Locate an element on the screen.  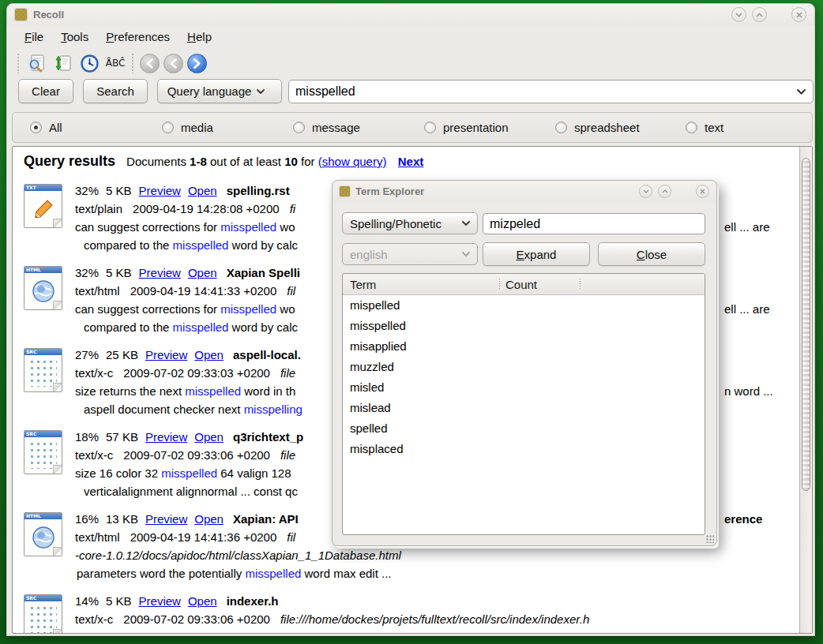
snippet-fragment: n word ... is located at coordinates (749, 391).